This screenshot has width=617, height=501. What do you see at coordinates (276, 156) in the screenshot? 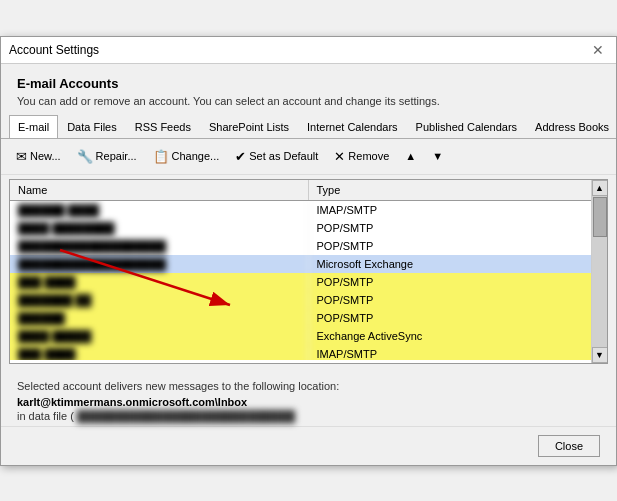
I see `set-default-button: ✔ Set as Default` at bounding box center [276, 156].